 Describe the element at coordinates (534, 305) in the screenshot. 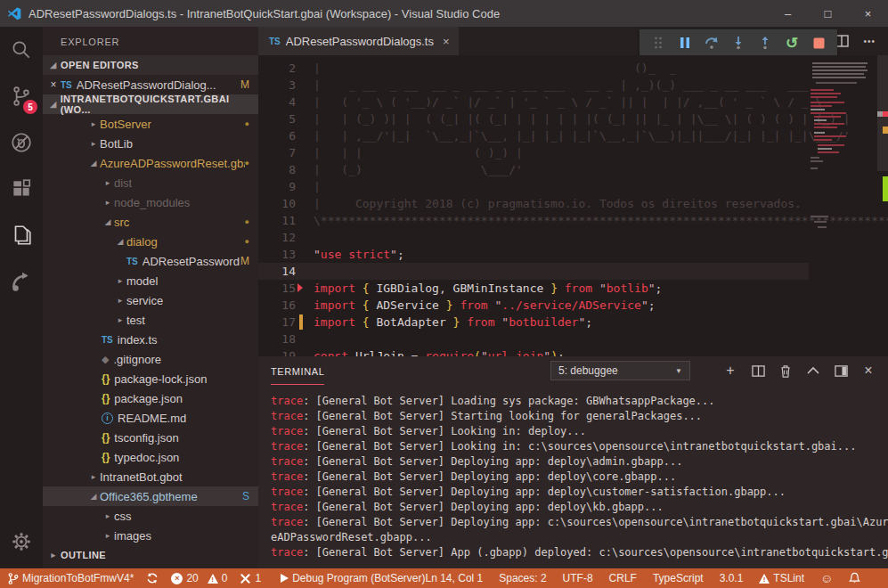

I see `code-line: 16import { ADService } from "../service/…` at that location.